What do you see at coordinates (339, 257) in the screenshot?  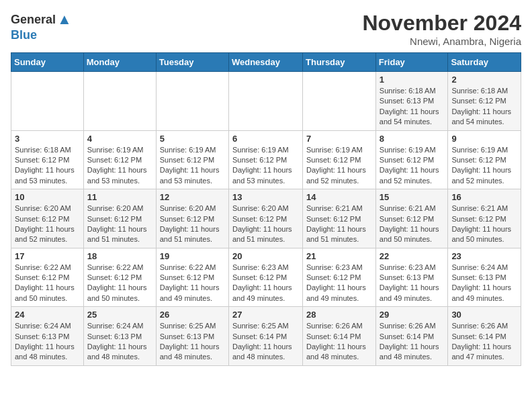 I see `day-number: 21` at bounding box center [339, 257].